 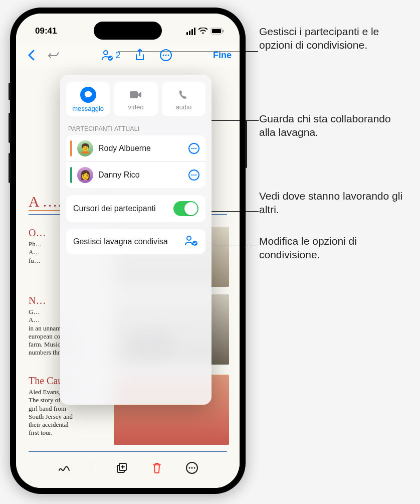 What do you see at coordinates (10, 168) in the screenshot?
I see `volume-down-button` at bounding box center [10, 168].